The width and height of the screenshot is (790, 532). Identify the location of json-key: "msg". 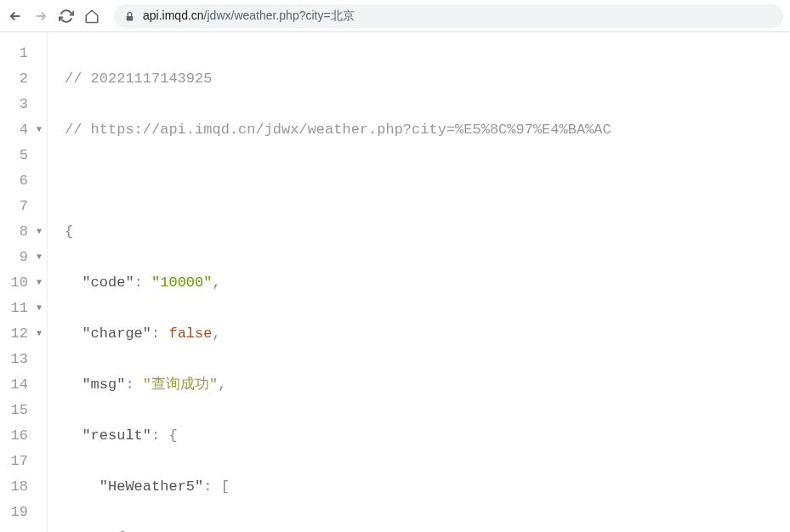
(104, 384).